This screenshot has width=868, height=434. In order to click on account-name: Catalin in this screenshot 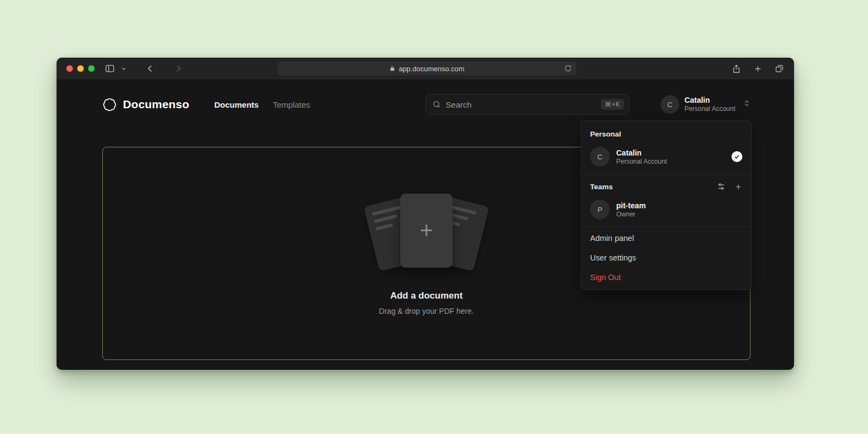, I will do `click(710, 101)`.